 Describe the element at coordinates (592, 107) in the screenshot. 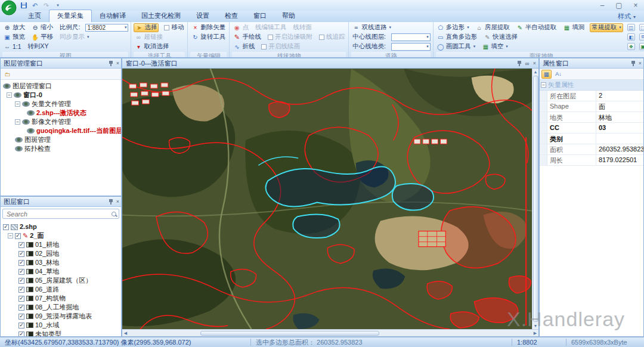

I see `property-row: Shape面` at that location.